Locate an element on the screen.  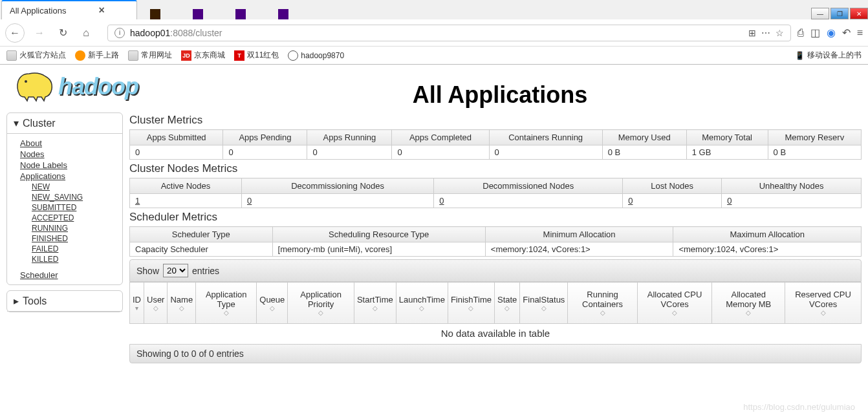
col-memory-mb: Allocated Memory MB◇ is located at coordinates (749, 303).